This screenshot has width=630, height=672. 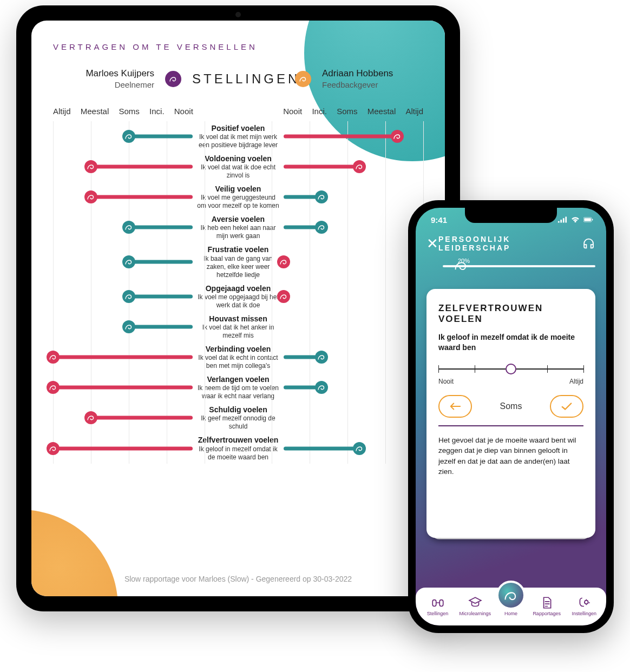 What do you see at coordinates (123, 111) in the screenshot?
I see `scale-left-labels: Altijd Meestal Soms Inci. Nooit` at bounding box center [123, 111].